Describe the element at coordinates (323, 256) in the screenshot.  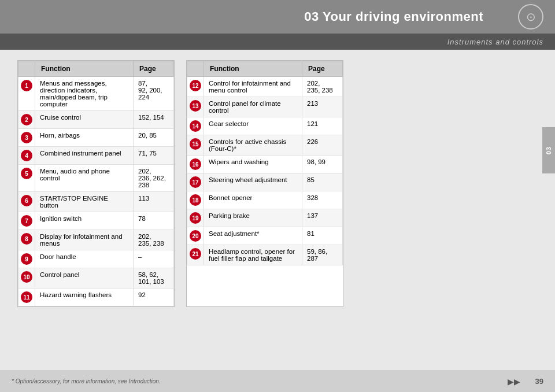
I see `row-page: 59, 86, 287` at that location.